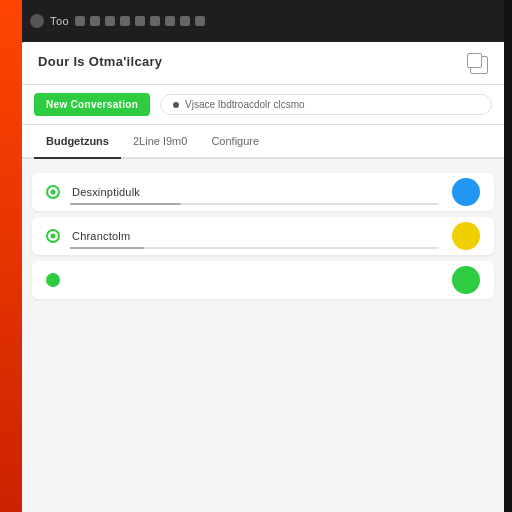 Image resolution: width=512 pixels, height=512 pixels. What do you see at coordinates (466, 236) in the screenshot?
I see `action-circle-yellow` at bounding box center [466, 236].